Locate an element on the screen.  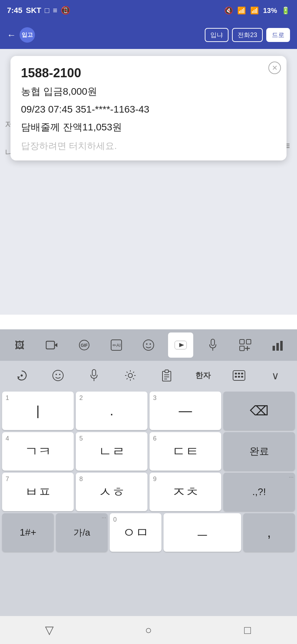
grid-plus-icon is located at coordinates (245, 345).